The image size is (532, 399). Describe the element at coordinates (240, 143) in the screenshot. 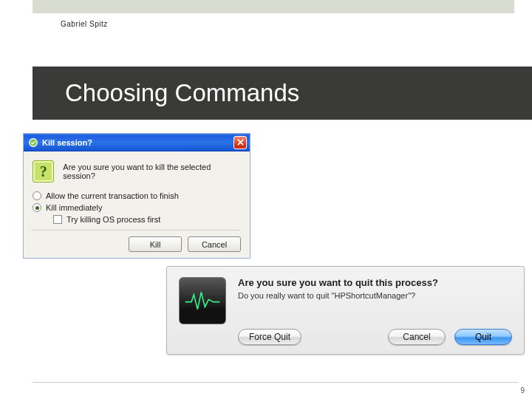

I see `close-icon` at that location.